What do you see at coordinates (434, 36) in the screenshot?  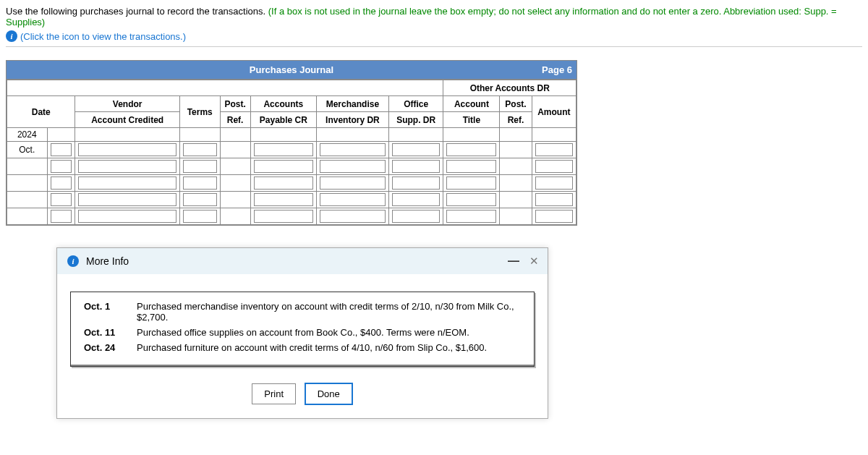 I see `view-transactions-line: i (Click the icon to view the transactio…` at bounding box center [434, 36].